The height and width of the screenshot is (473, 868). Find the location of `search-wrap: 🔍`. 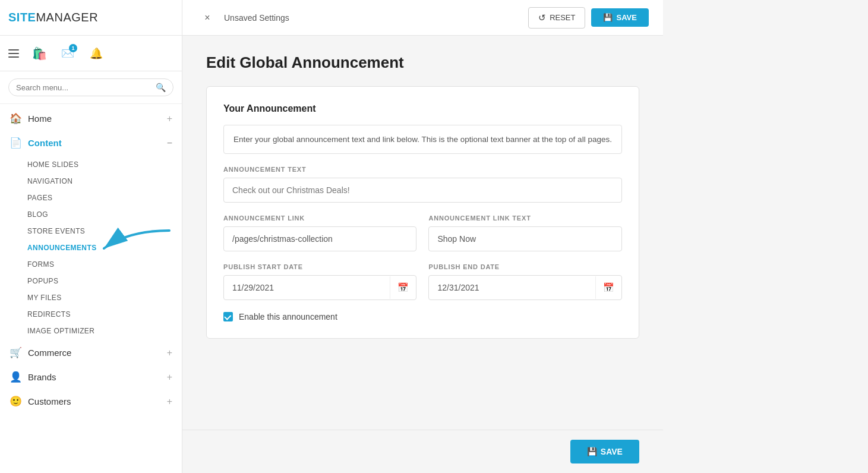

search-wrap: 🔍 is located at coordinates (91, 87).